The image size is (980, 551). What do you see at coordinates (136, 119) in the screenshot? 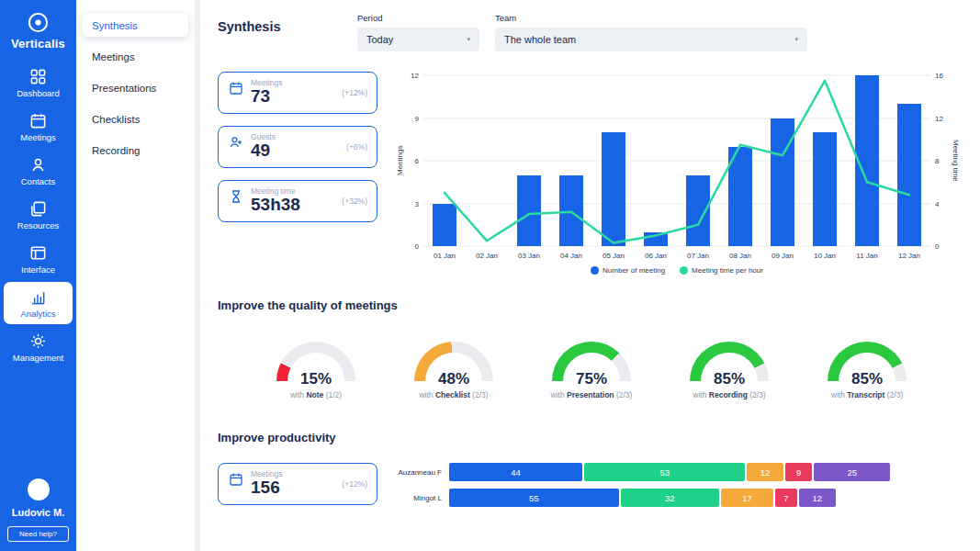
I see `subnav-item-checklists: Checklists` at bounding box center [136, 119].